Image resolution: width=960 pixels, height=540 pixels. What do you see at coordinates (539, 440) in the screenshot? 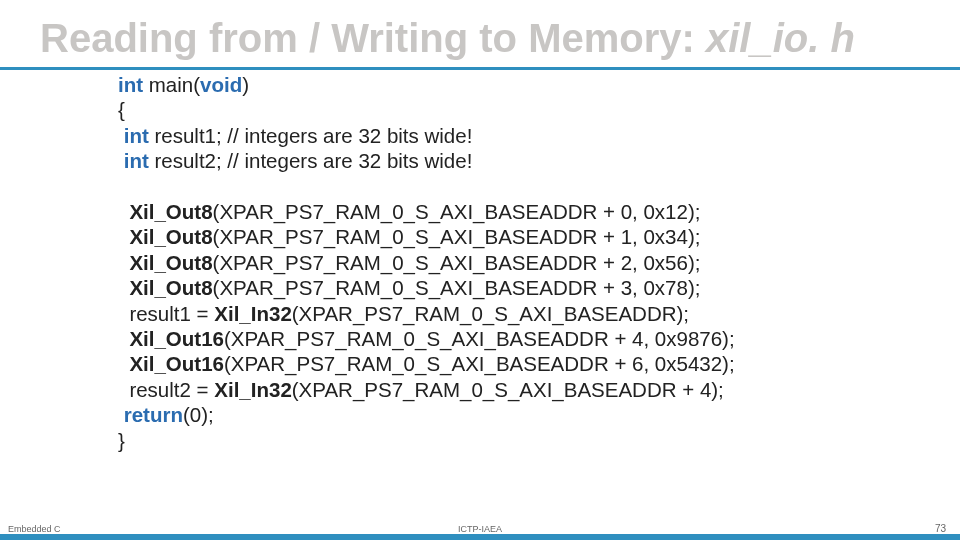
I see `code-line: }` at bounding box center [539, 440].